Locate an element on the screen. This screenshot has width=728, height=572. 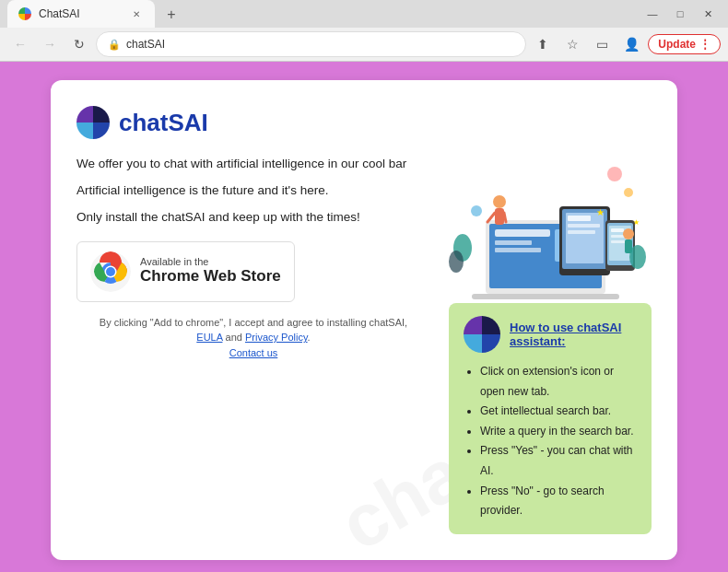
profile-button: 👤 is located at coordinates (631, 44).